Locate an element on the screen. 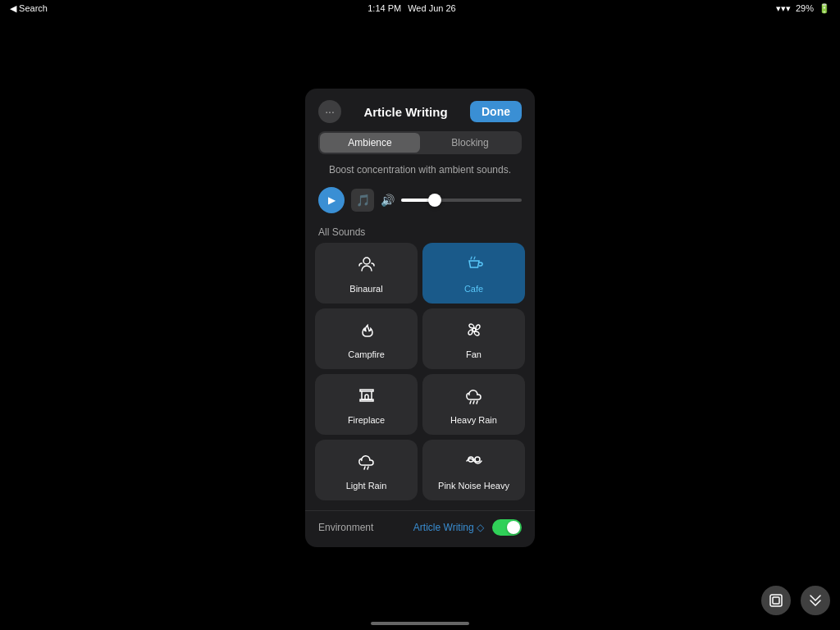 This screenshot has width=840, height=630. toggle-thumb is located at coordinates (514, 527).